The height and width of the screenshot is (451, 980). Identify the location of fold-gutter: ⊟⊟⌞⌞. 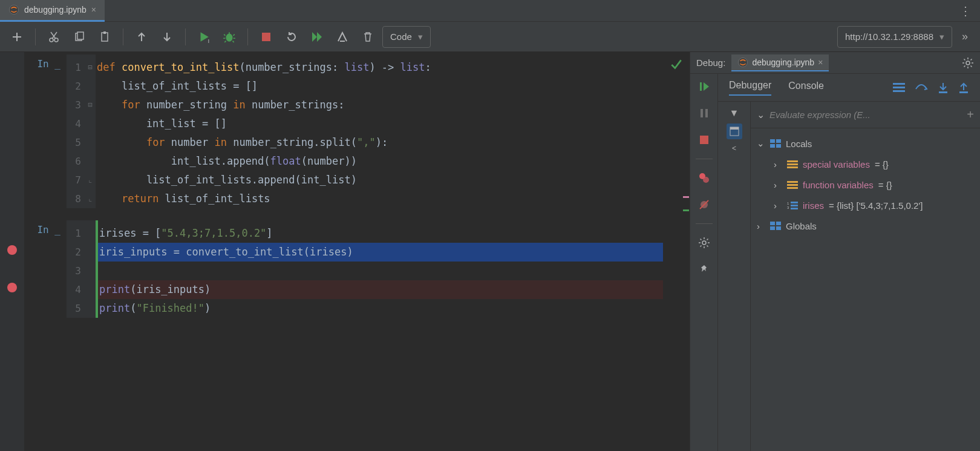
(90, 131).